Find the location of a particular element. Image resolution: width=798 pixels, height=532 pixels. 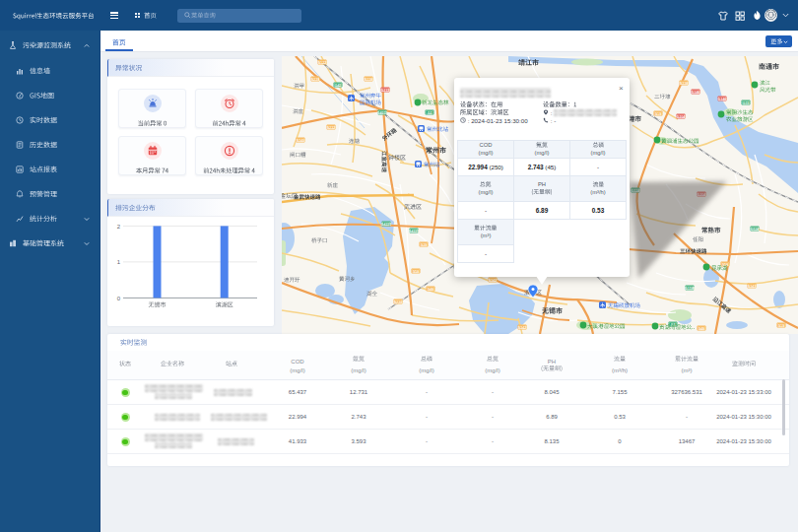

svg-text: S58 is located at coordinates (416, 272).